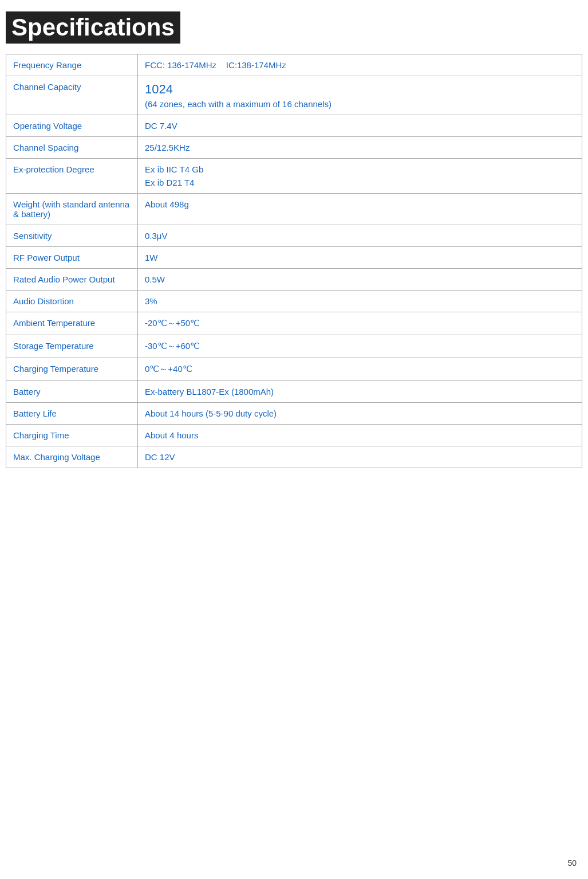 The height and width of the screenshot is (879, 588). I want to click on table-row: Ex-protection Degree Ex ib IIC T4 Gb Ex …, so click(294, 176).